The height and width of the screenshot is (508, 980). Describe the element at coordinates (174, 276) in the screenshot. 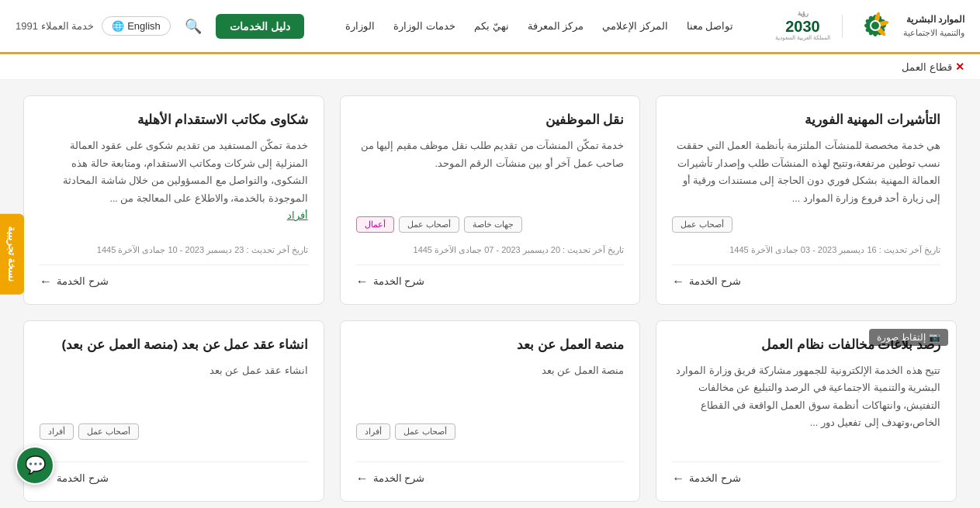

I see `card-link-3: شرح الخدمة ←` at that location.